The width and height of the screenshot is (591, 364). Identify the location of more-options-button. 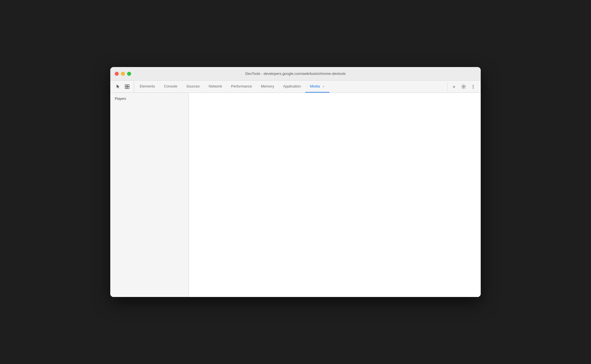
(473, 87).